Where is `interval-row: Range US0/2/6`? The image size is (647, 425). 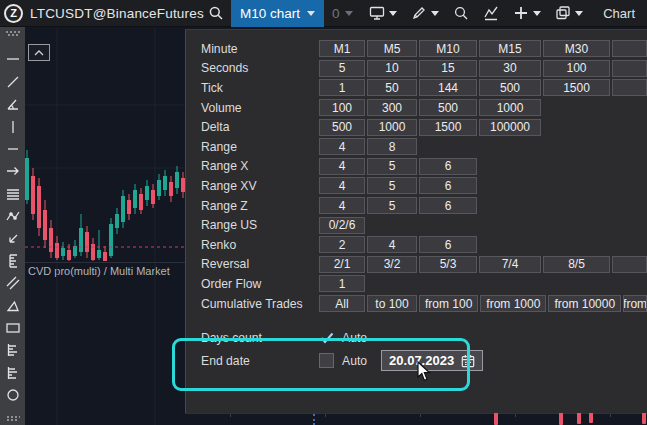 interval-row: Range US0/2/6 is located at coordinates (416, 225).